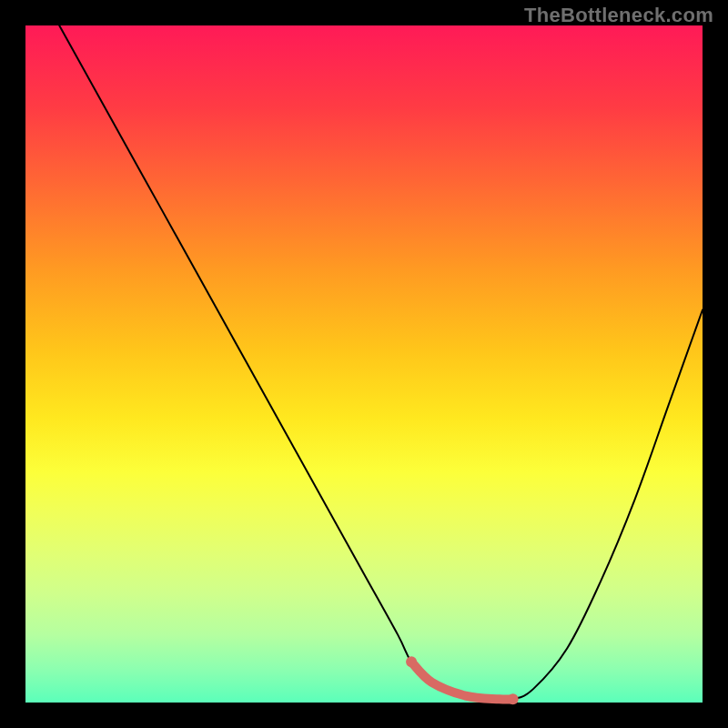 The image size is (728, 728). I want to click on optimal-range-highlight, so click(462, 681).